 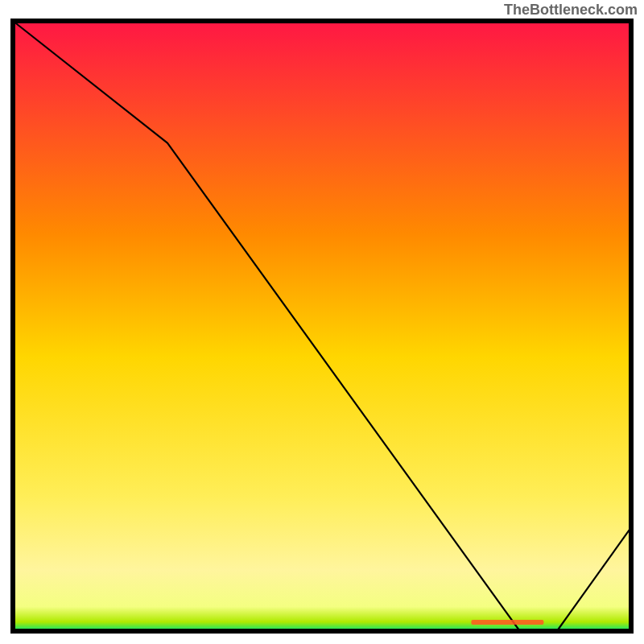 What do you see at coordinates (571, 10) in the screenshot?
I see `watermark-text: TheBottleneck.com` at bounding box center [571, 10].